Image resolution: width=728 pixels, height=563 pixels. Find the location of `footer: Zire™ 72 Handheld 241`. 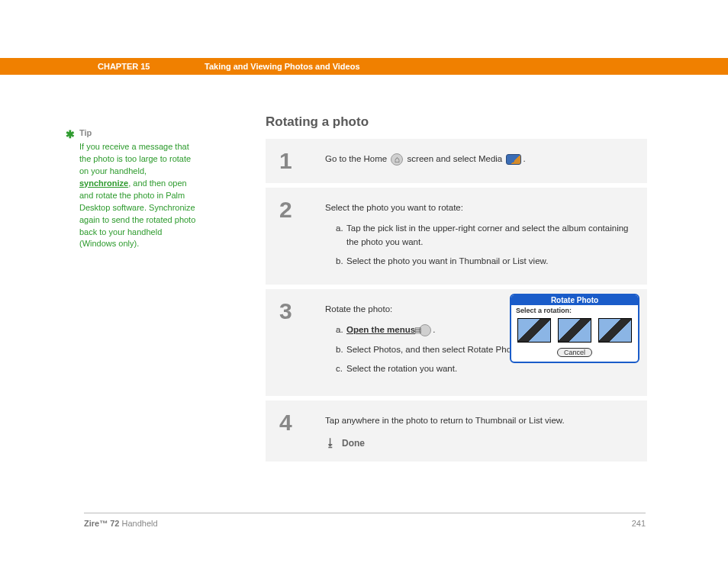

footer: Zire™ 72 Handheld 241 is located at coordinates (365, 523).